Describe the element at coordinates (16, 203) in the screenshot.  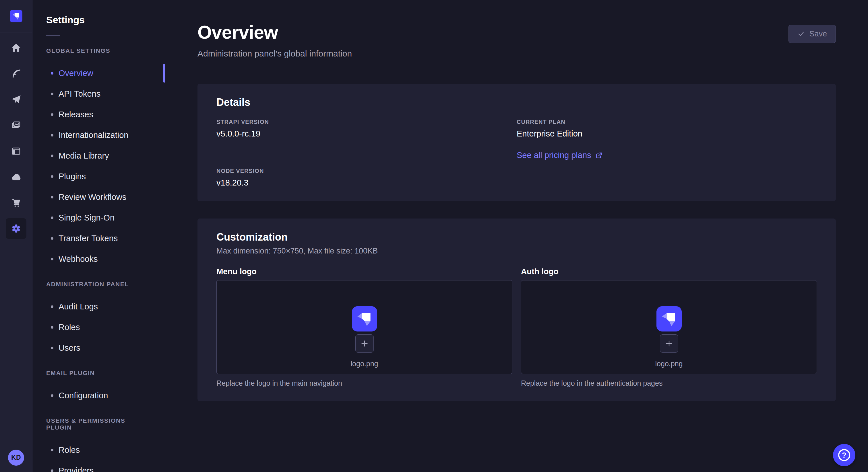
I see `cart-icon` at that location.